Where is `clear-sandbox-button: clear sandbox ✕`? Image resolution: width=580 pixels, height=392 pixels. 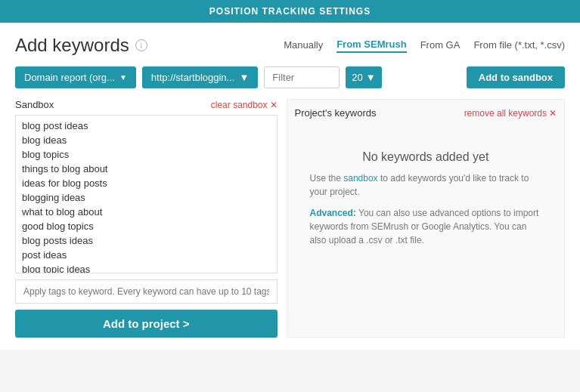
clear-sandbox-button: clear sandbox ✕ is located at coordinates (244, 105).